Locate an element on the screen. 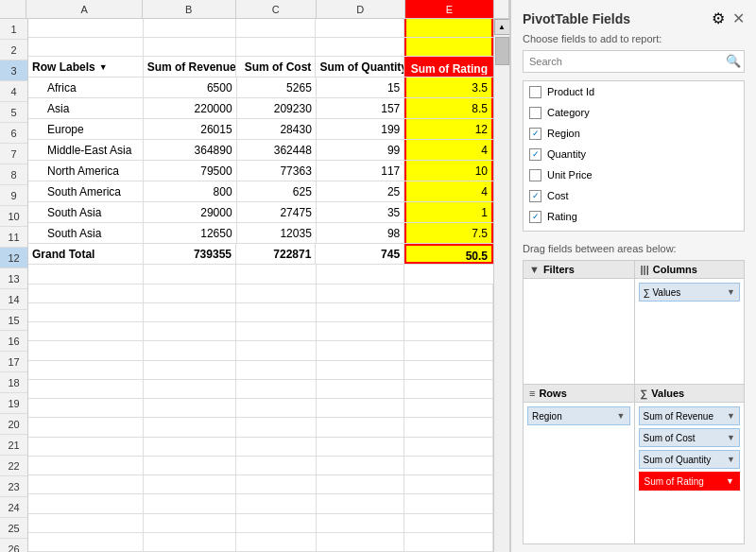 The height and width of the screenshot is (552, 756). cell-africa-c: 5265 is located at coordinates (277, 87).